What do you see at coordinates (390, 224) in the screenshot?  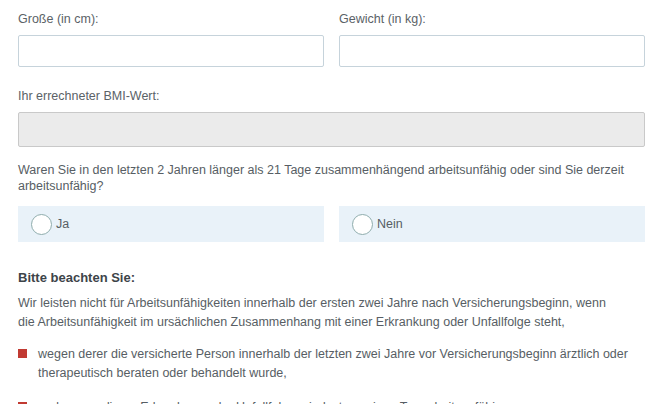 I see `radio-option-nein-label: Nein` at bounding box center [390, 224].